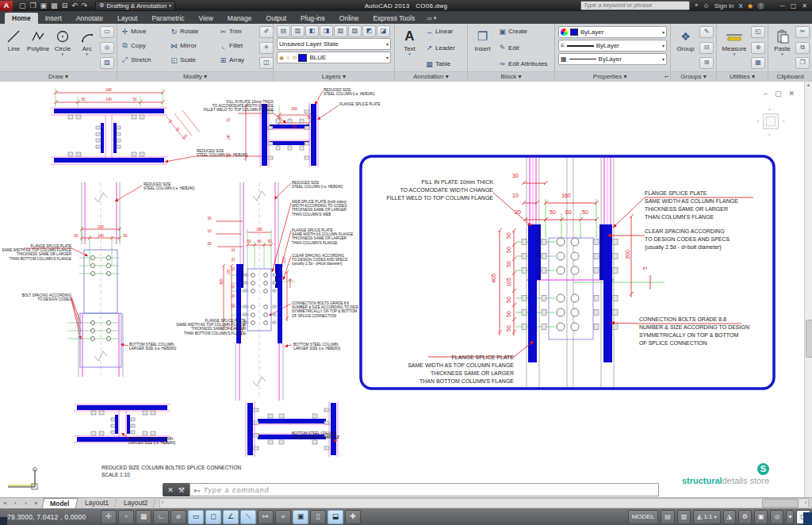  What do you see at coordinates (107, 63) in the screenshot?
I see `hatch-tool-icon: ▨` at bounding box center [107, 63].